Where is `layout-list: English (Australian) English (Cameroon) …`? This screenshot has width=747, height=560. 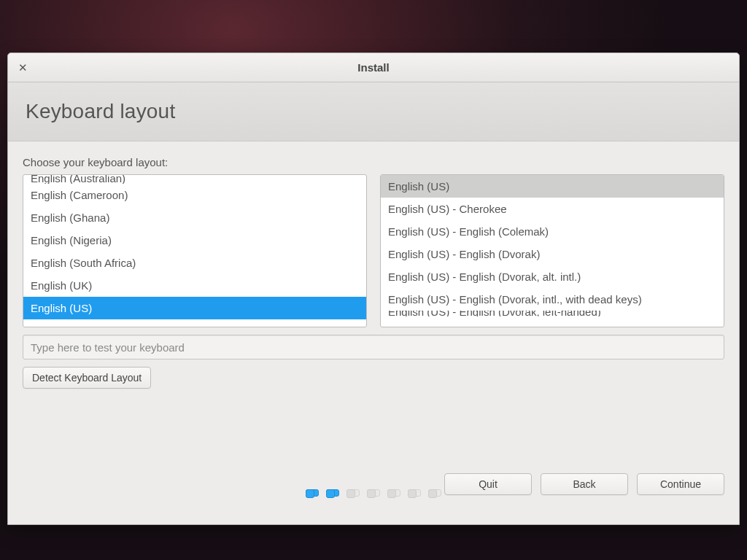
layout-list: English (Australian) English (Cameroon) … is located at coordinates (195, 251).